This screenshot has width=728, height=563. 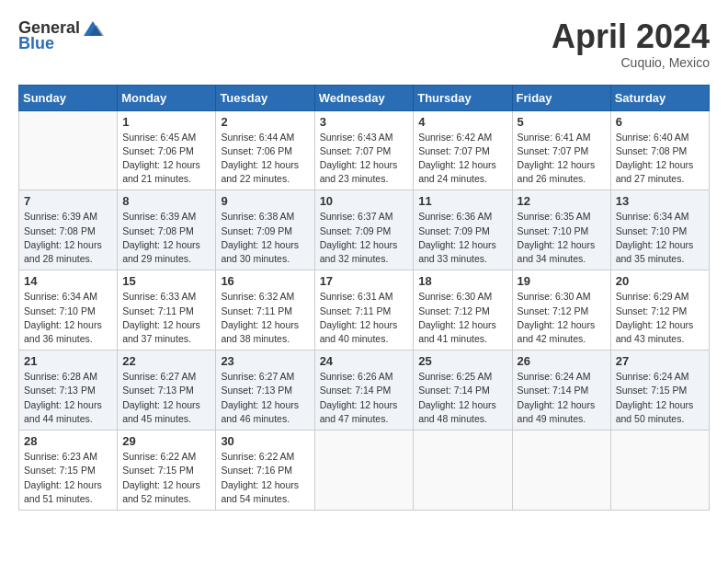 I want to click on col-thursday: Thursday, so click(x=463, y=98).